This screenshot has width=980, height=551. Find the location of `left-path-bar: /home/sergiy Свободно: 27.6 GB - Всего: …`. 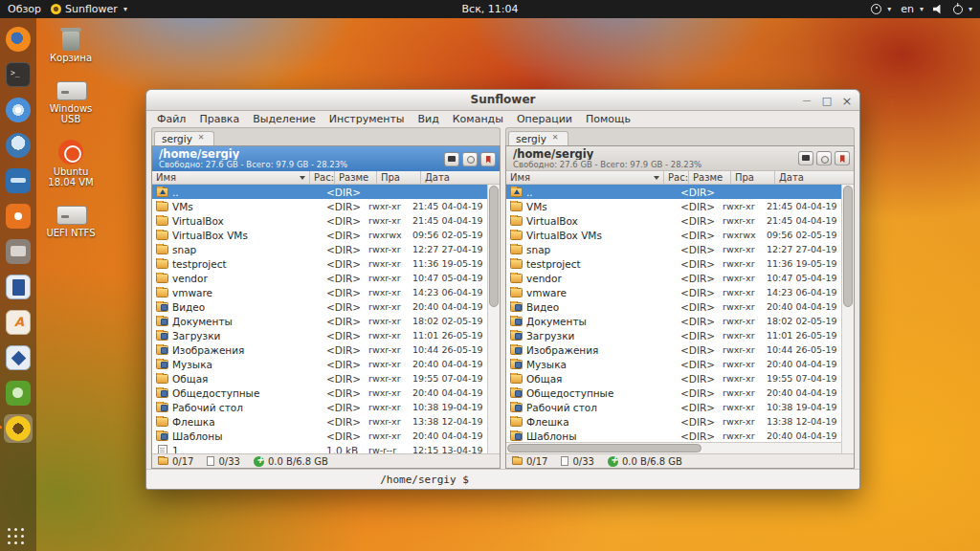

left-path-bar: /home/sergiy Свободно: 27.6 GB - Всего: … is located at coordinates (325, 159).